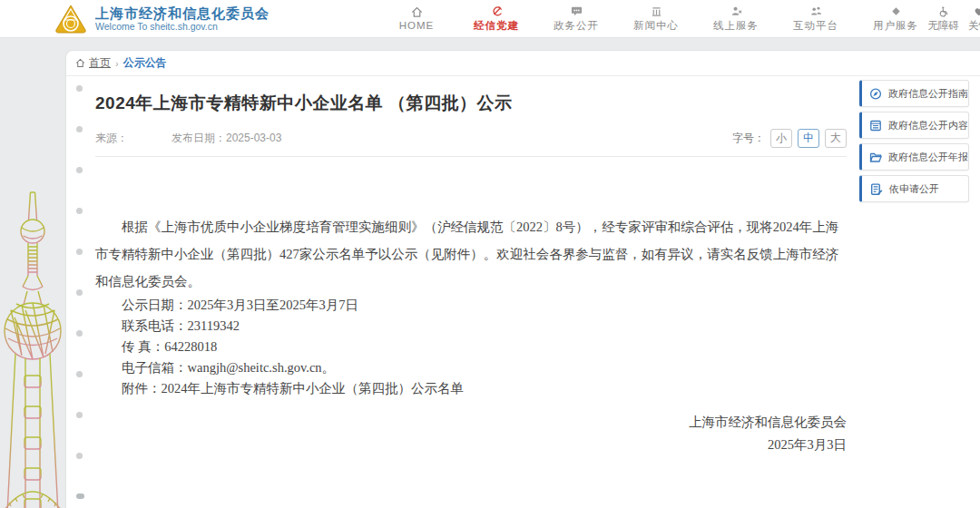 Image resolution: width=980 pixels, height=508 pixels. Describe the element at coordinates (496, 25) in the screenshot. I see `nav-label: 经信党建` at that location.